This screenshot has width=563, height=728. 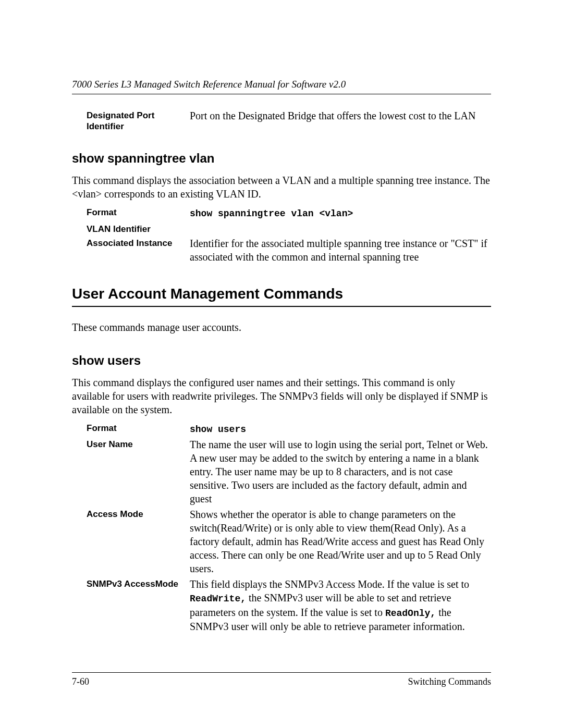 What do you see at coordinates (282, 84) in the screenshot?
I see `running-header: 7000 Series L3 Managed Switch Reference …` at bounding box center [282, 84].